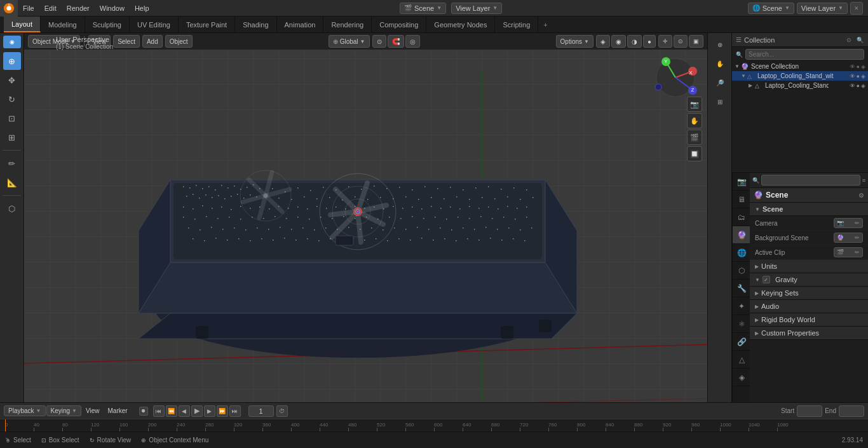 This screenshot has height=448, width=868. What do you see at coordinates (423, 8) in the screenshot?
I see `scene-selector: 🎬 Scene ▼` at bounding box center [423, 8].